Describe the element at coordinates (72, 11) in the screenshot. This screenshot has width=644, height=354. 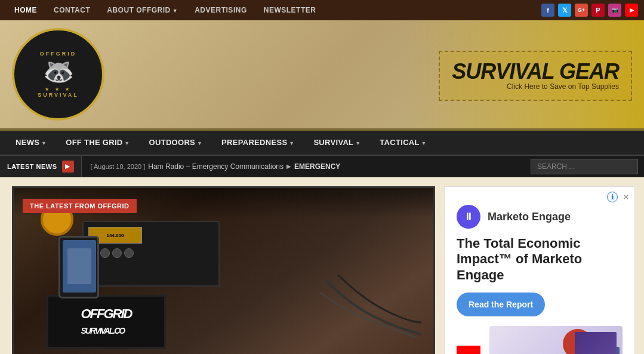
I see `nav-contact: CONTACT` at that location.